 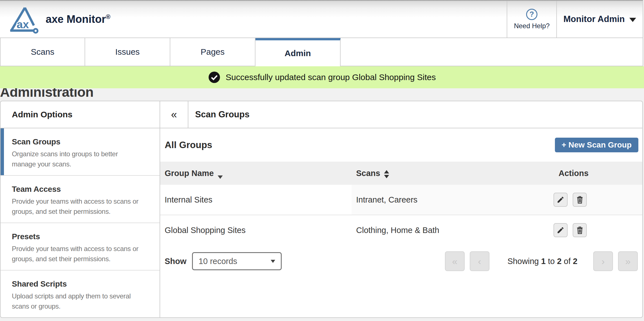 What do you see at coordinates (219, 115) in the screenshot?
I see `panel-title: Scan Groups` at bounding box center [219, 115].